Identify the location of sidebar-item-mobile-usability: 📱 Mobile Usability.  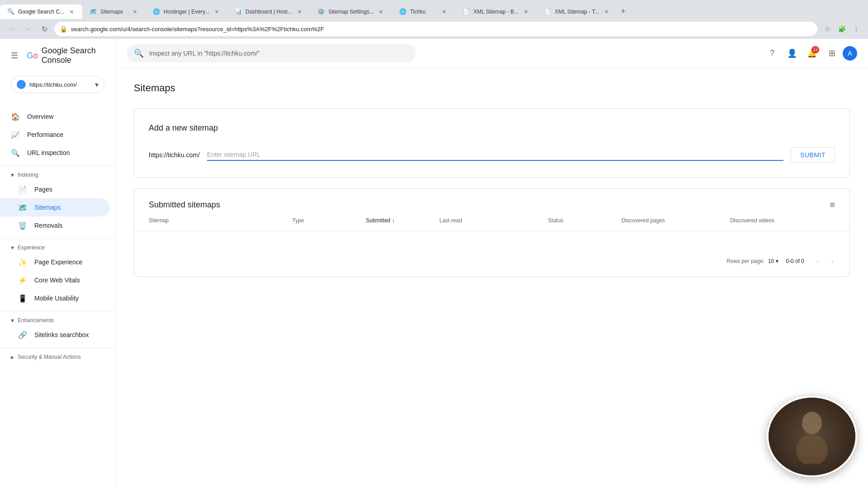
(55, 298).